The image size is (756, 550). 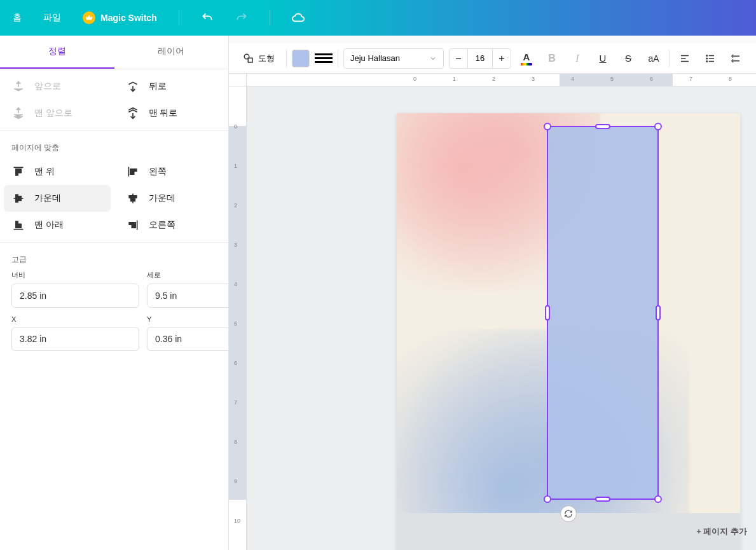 What do you see at coordinates (375, 58) in the screenshot?
I see `font-name: Jeju Hallasan` at bounding box center [375, 58].